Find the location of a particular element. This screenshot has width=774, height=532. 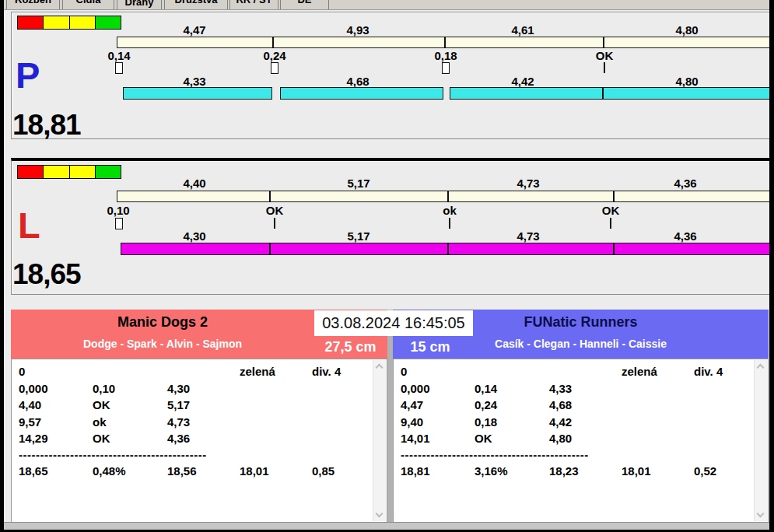

split-time-label: 4,61 is located at coordinates (523, 30).